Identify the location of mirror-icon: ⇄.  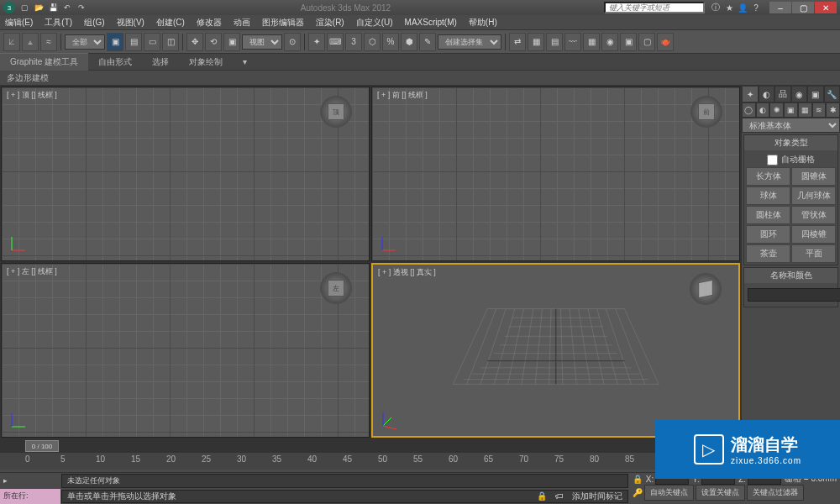
(517, 42).